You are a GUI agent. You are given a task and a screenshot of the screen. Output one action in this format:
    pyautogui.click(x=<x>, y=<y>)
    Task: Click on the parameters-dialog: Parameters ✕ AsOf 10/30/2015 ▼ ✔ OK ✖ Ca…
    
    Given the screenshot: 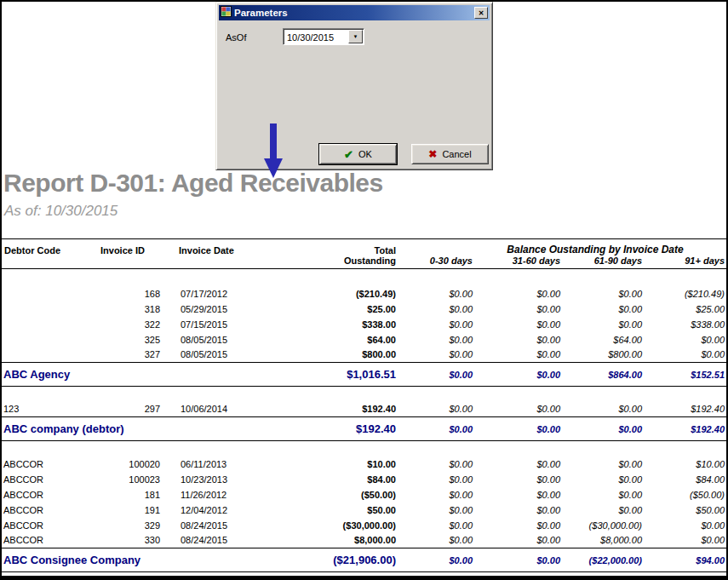 What is the action you would take?
    pyautogui.click(x=354, y=86)
    